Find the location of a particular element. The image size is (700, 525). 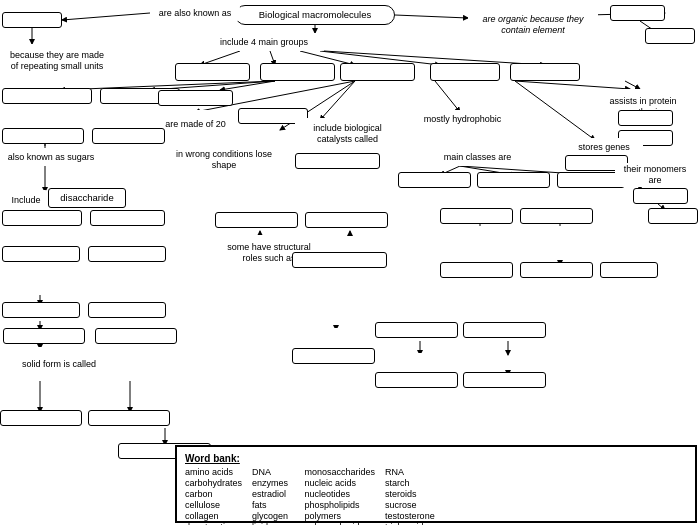

incl-hormones-label is located at coordinates (498, 246).